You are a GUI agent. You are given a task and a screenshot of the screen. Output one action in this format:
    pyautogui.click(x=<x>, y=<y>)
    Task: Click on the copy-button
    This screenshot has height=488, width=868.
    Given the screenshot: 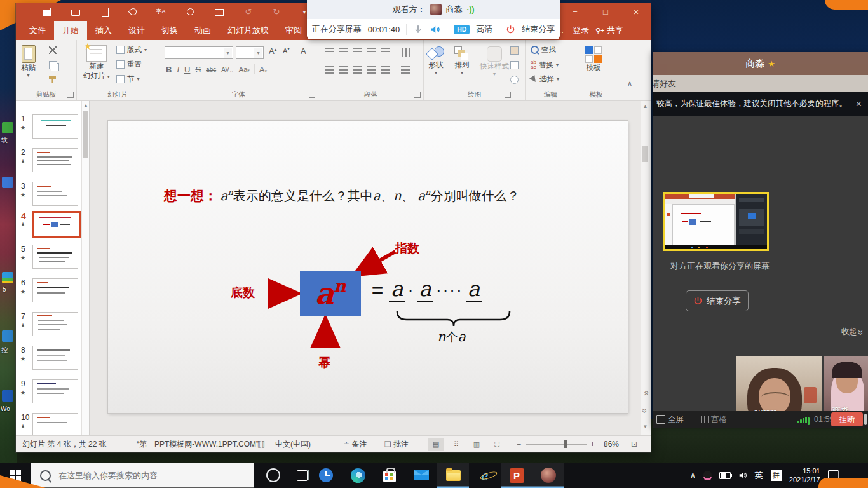 What is the action you would take?
    pyautogui.click(x=53, y=65)
    